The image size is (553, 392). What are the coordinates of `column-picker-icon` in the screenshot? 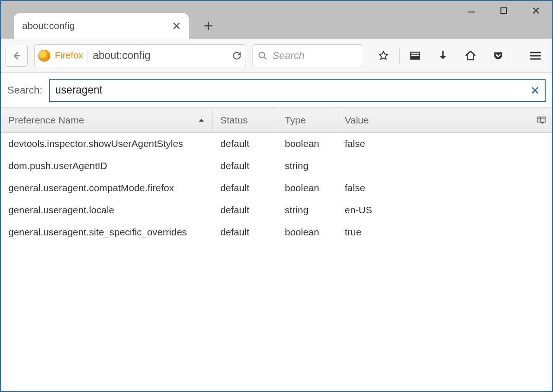 It's located at (541, 120).